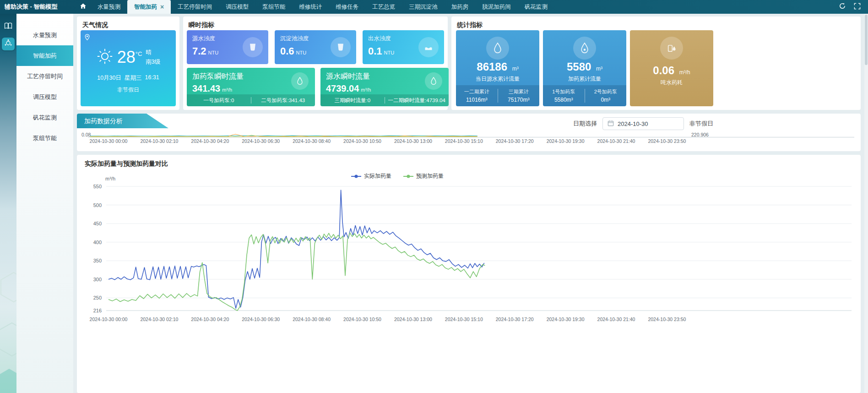  Describe the element at coordinates (413, 319) in the screenshot. I see `svg-text: 2024-10-30 13:00` at that location.